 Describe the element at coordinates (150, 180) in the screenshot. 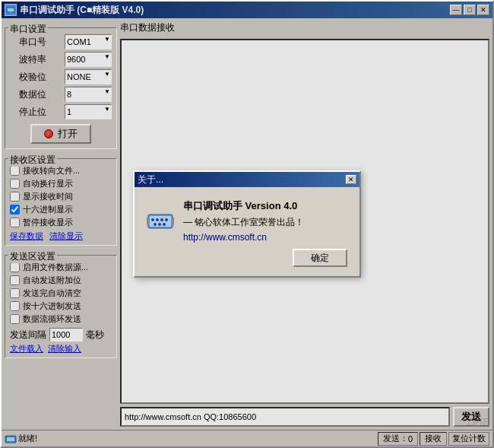

I see `modal-title: 关于...` at that location.